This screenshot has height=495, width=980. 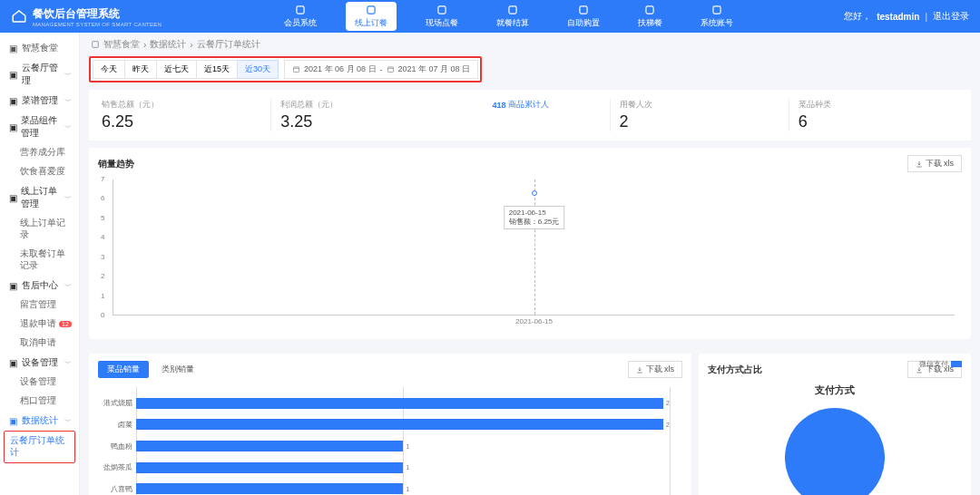 I want to click on sales-bar-chart: 012港式烧腊2卤菜2鸭血粉1盐焗茶瓜1八喜鸭1, so click(x=403, y=441).